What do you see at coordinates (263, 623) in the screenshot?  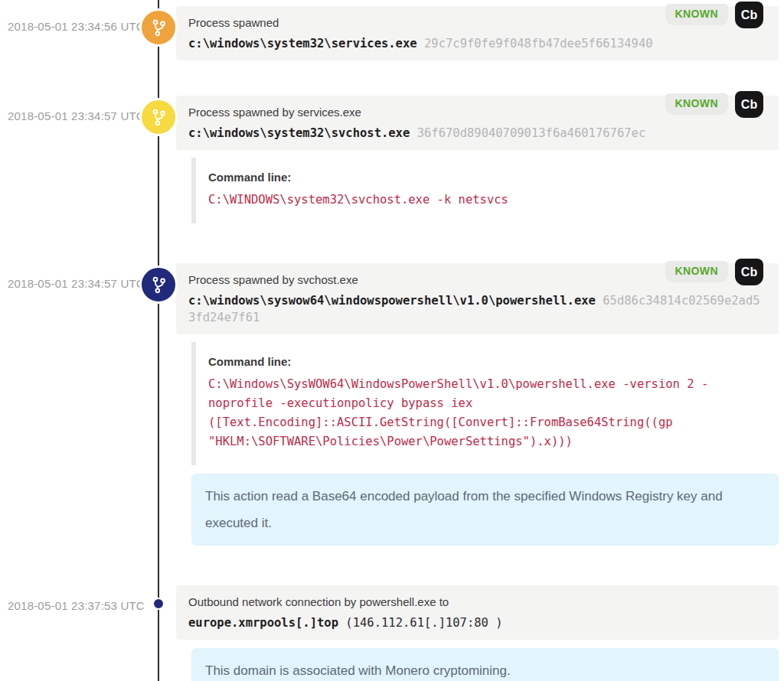 I see `network-domain: europe.xmrpools[.]top` at bounding box center [263, 623].